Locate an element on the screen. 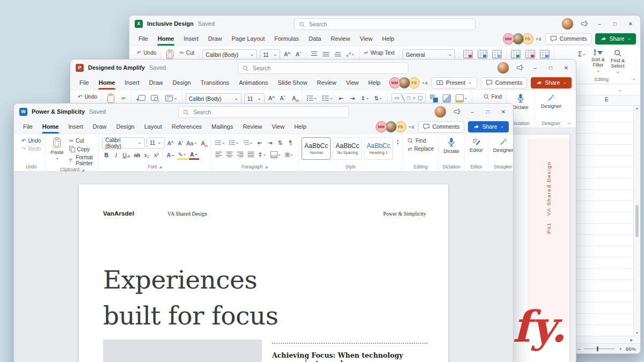 This screenshot has width=644, height=362. formula-bar-expand-icon is located at coordinates (620, 90).